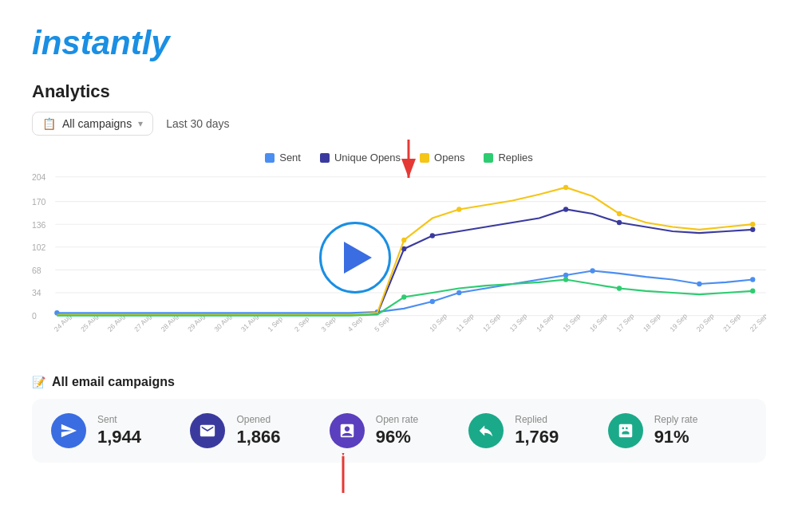  Describe the element at coordinates (538, 431) in the screenshot. I see `stat-replied: Replied 1,769` at that location.